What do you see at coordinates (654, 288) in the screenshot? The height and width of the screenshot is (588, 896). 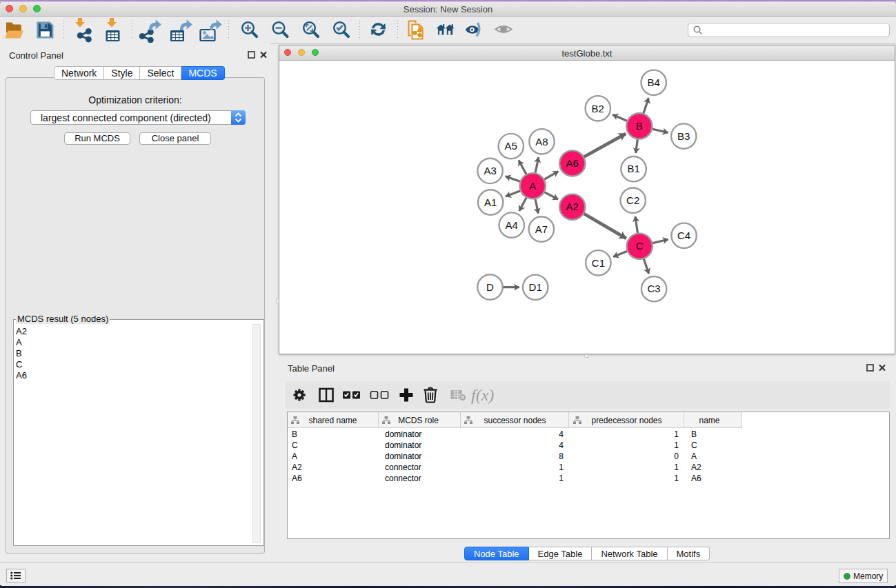 I see `svg-text: C3` at bounding box center [654, 288].